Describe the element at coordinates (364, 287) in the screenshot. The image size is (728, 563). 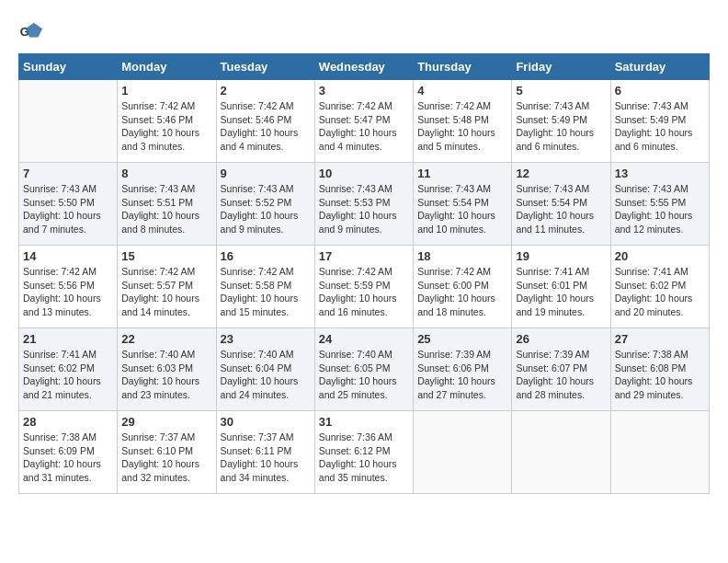
I see `calendar-cell: 17 Sunrise: 7:42 AMSunset: 5:59 PMDaylig…` at that location.